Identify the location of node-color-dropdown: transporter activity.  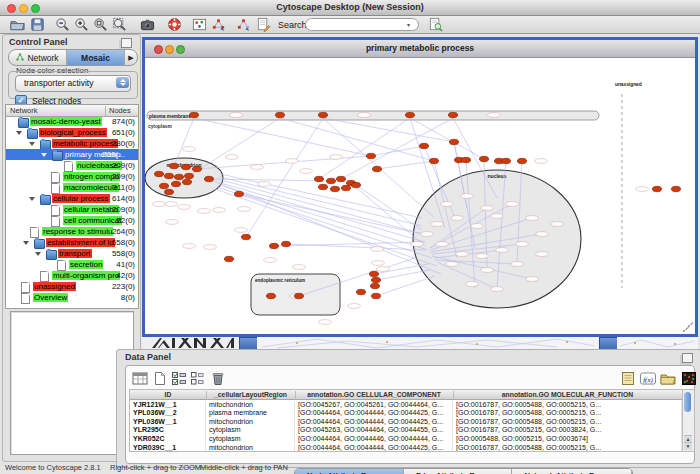
(73, 84).